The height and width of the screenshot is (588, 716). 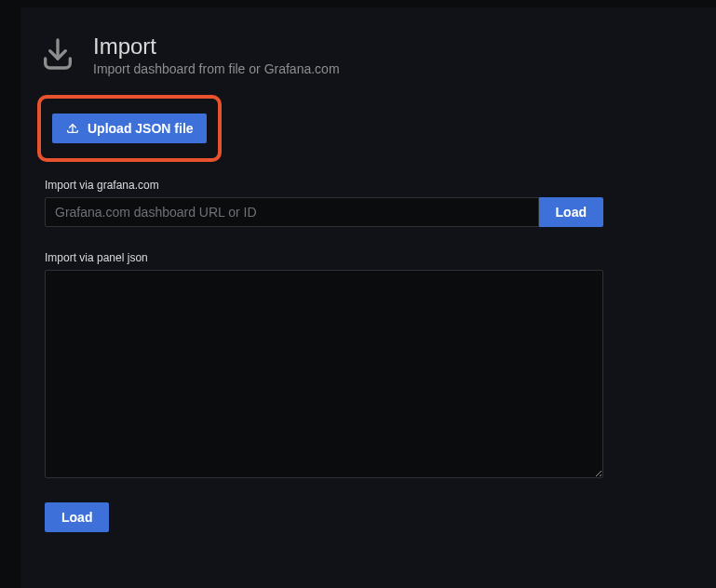 I want to click on import-icon, so click(x=58, y=54).